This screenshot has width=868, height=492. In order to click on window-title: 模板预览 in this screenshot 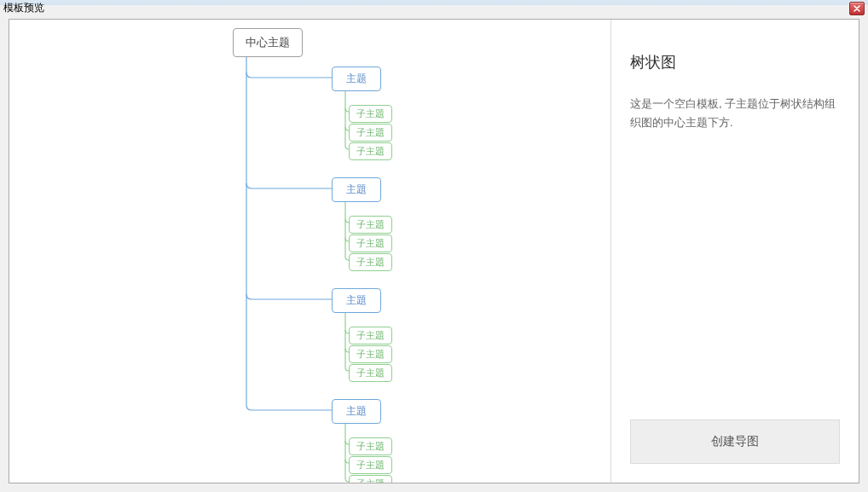, I will do `click(24, 8)`.